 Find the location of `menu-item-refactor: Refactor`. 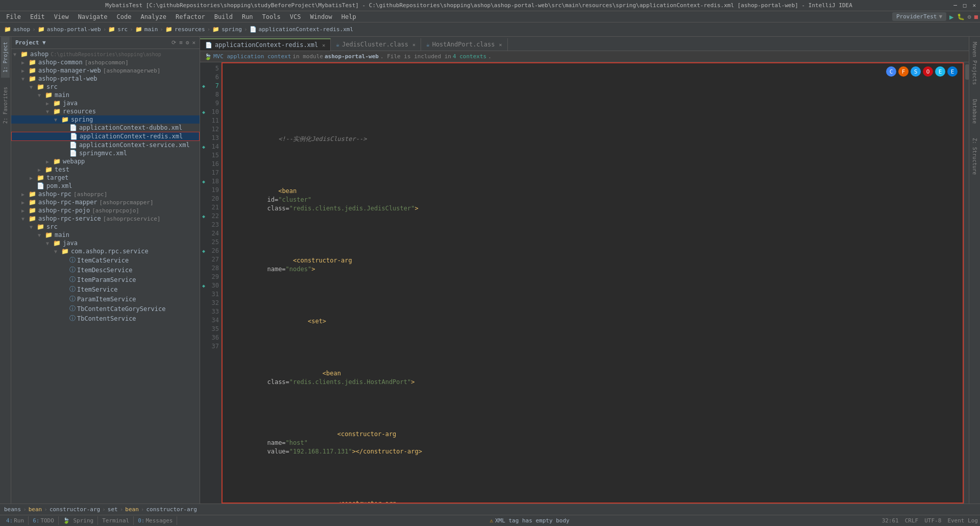

menu-item-refactor: Refactor is located at coordinates (190, 17).